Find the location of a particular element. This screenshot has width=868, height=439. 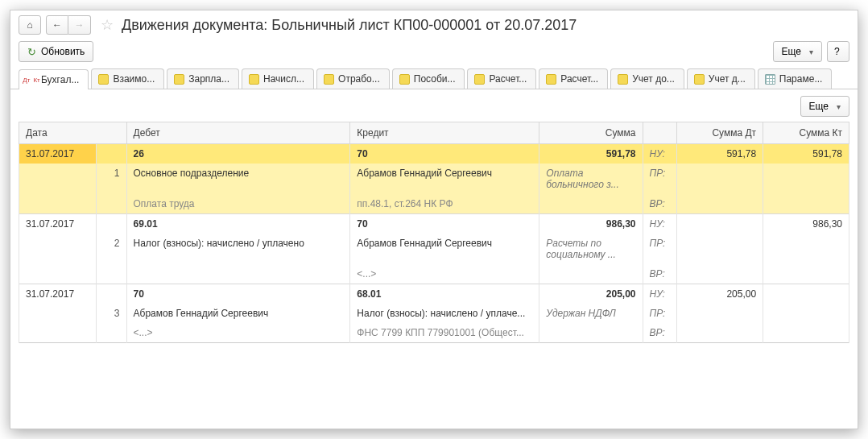

more-label-inner: Еще is located at coordinates (819, 106).